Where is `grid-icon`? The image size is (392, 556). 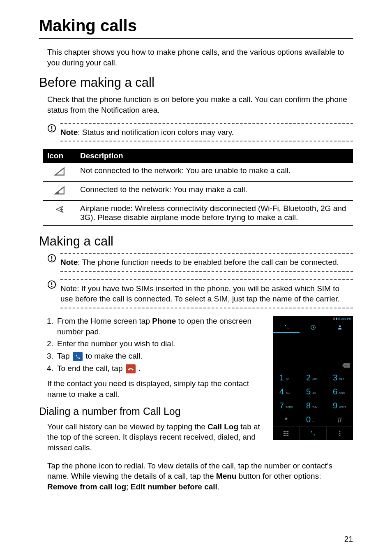
grid-icon is located at coordinates (286, 433).